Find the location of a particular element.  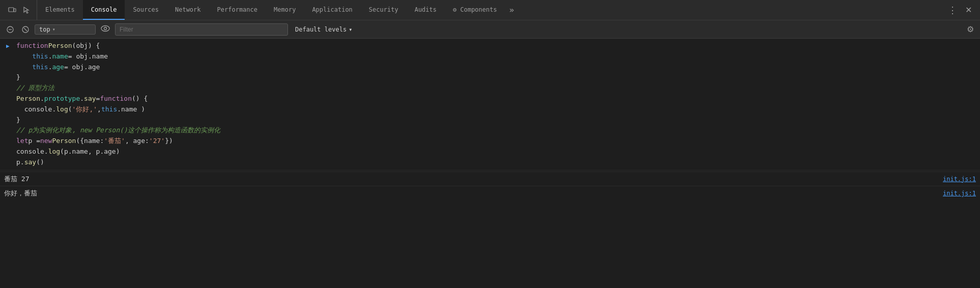

context-dropdown-arrow: ▾ is located at coordinates (54, 30).